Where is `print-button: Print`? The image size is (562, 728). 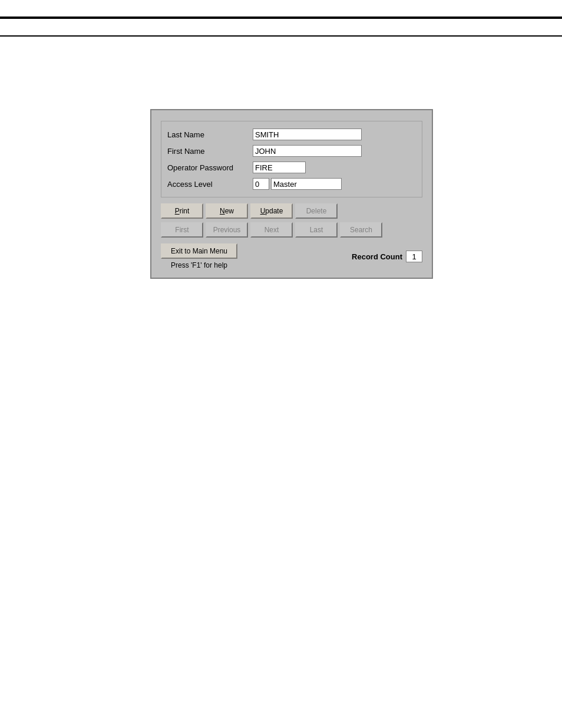 print-button: Print is located at coordinates (182, 211).